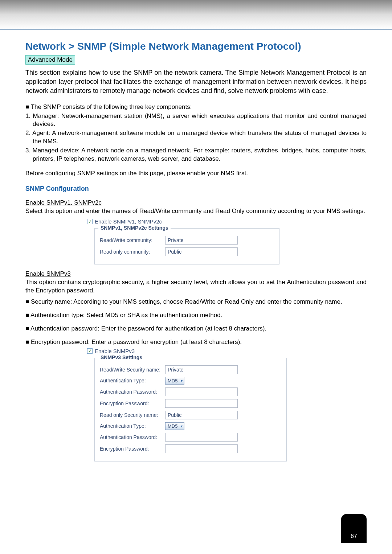  Describe the element at coordinates (196, 316) in the screenshot. I see `snmpv3-bullet-2: ■ Authentication type: Select MD5 or SHA…` at that location.